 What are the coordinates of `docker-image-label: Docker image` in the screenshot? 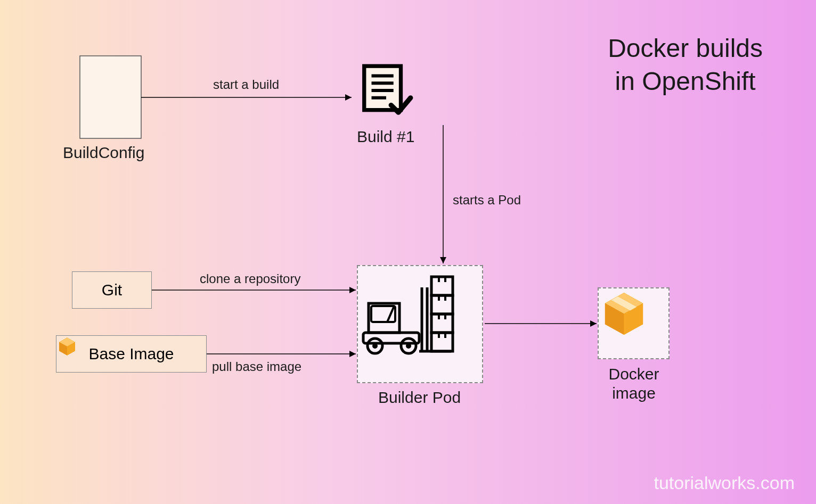 It's located at (634, 384).